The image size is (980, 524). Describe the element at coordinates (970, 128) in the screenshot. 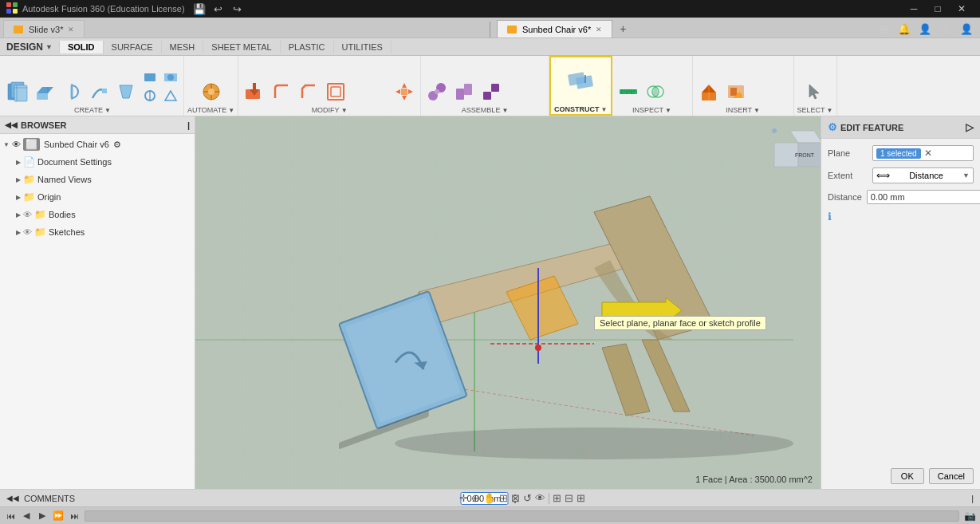

I see `panel-expand-icon: ▷` at that location.